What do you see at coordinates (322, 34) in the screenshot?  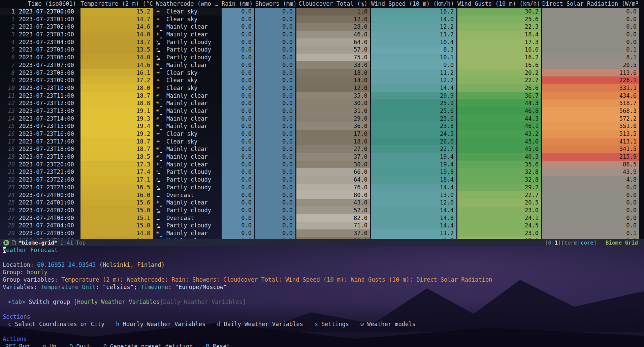 I see `table-row: 32023-07-23T03:0014.0☀☁Mainly clear0.00.…` at bounding box center [322, 34].